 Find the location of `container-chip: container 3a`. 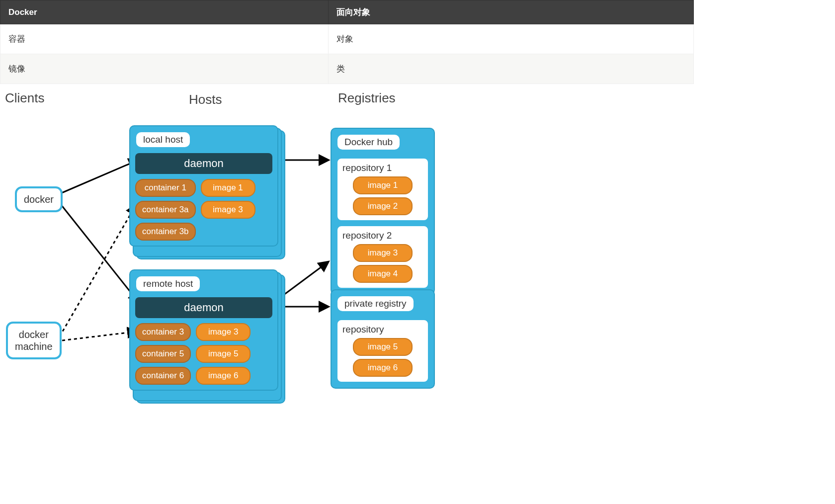

container-chip: container 3a is located at coordinates (166, 210).